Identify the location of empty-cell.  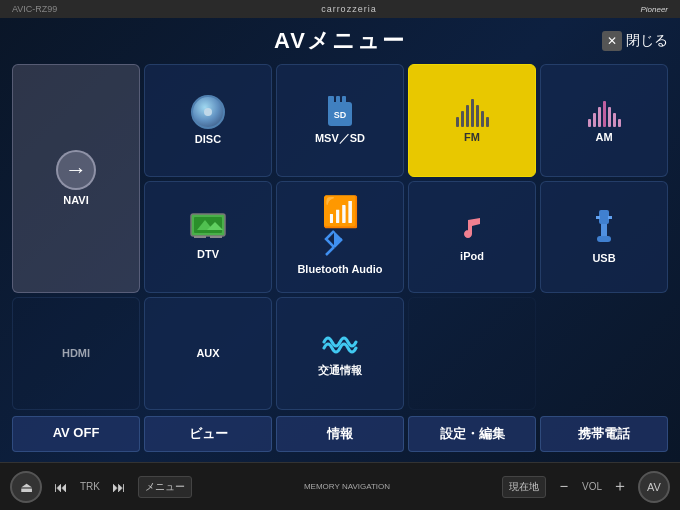
(472, 354).